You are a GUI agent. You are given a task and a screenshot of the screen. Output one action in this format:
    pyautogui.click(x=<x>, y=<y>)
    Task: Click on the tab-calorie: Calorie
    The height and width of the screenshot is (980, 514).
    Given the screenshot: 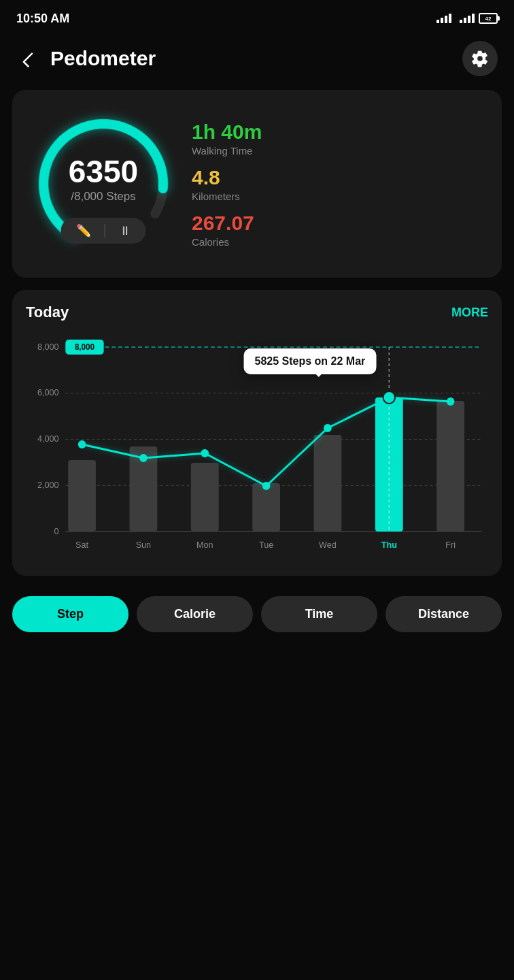 What is the action you would take?
    pyautogui.click(x=194, y=614)
    